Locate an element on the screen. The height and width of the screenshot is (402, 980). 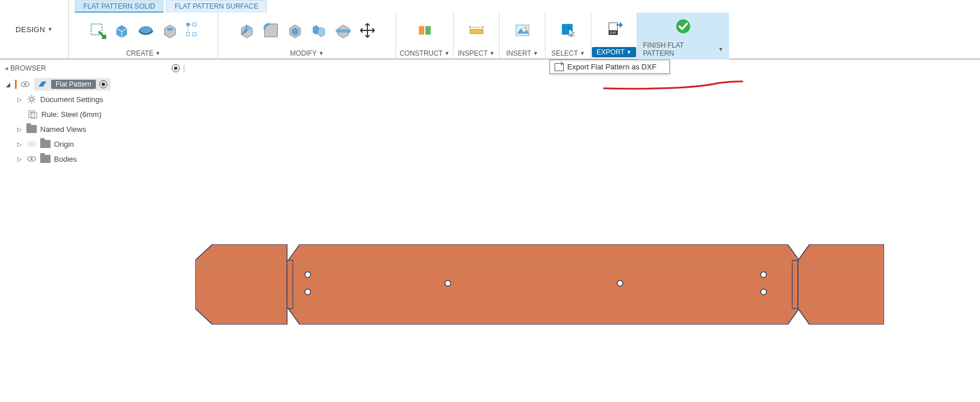
extrude-icon is located at coordinates (122, 30).